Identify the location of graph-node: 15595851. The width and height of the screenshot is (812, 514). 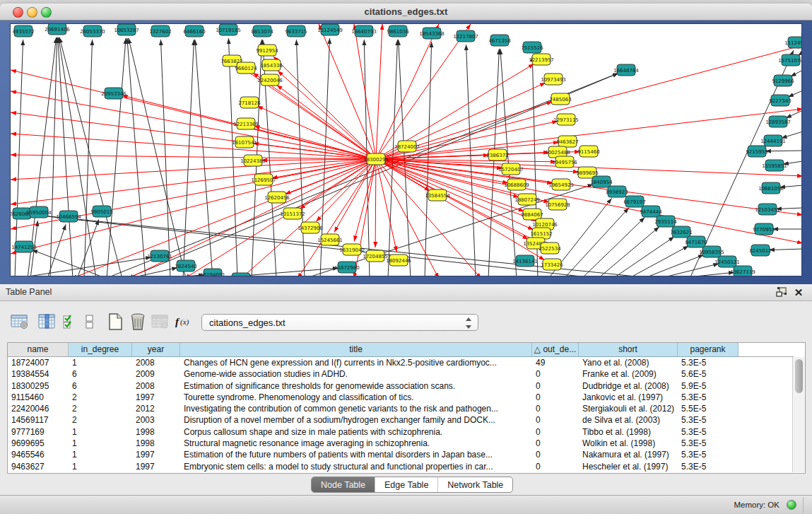
(775, 165).